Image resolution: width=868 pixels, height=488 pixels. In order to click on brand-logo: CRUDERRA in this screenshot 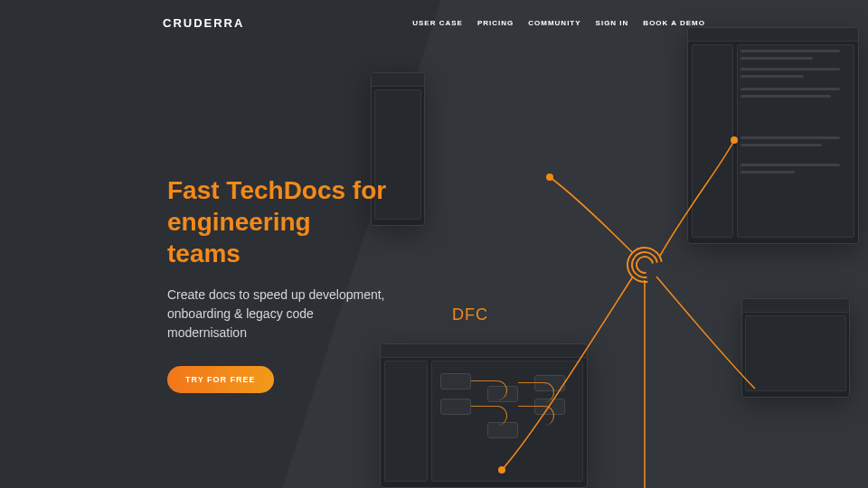, I will do `click(203, 23)`.